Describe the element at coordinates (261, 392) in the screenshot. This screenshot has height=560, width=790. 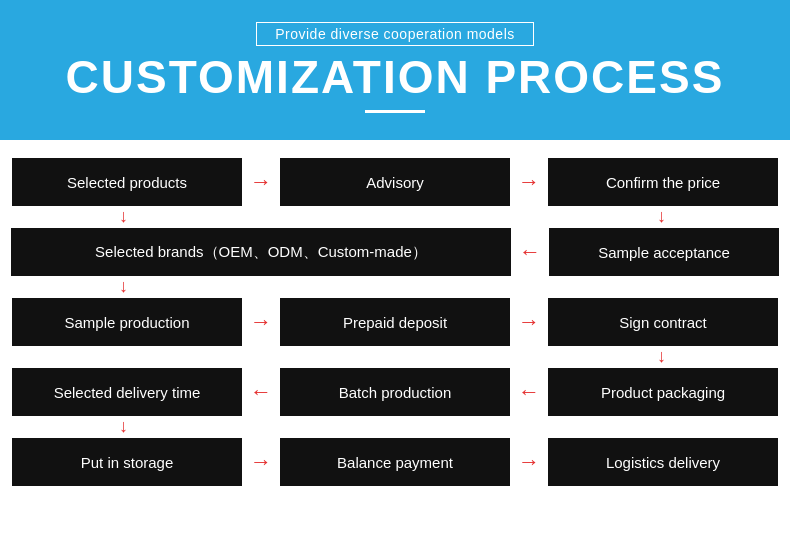
I see `arrow-left-2: ←` at that location.